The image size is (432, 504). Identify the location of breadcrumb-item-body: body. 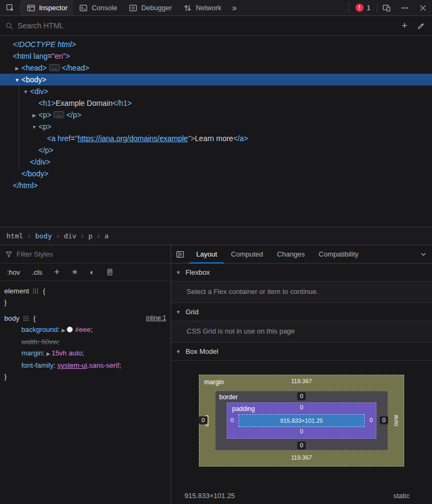
(44, 236).